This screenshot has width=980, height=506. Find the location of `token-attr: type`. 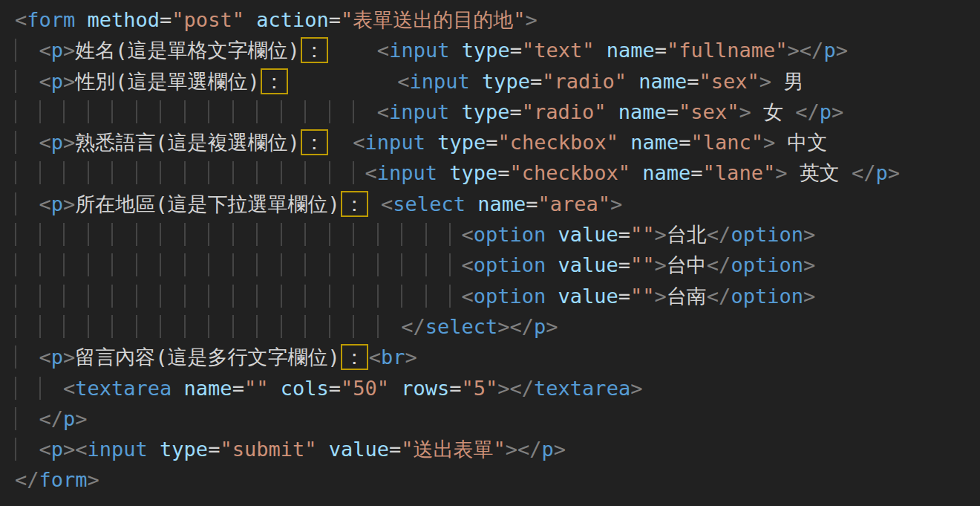

token-attr: type is located at coordinates (468, 172).